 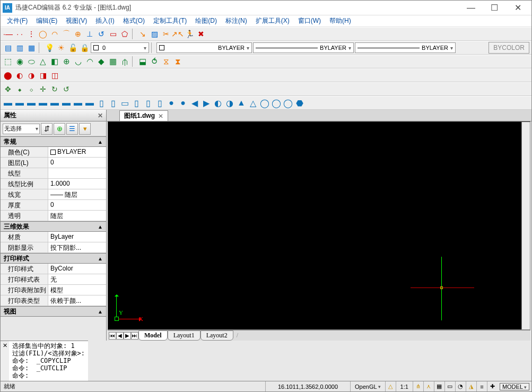 What do you see at coordinates (85, 129) in the screenshot?
I see `filter-icon: ▾` at bounding box center [85, 129].